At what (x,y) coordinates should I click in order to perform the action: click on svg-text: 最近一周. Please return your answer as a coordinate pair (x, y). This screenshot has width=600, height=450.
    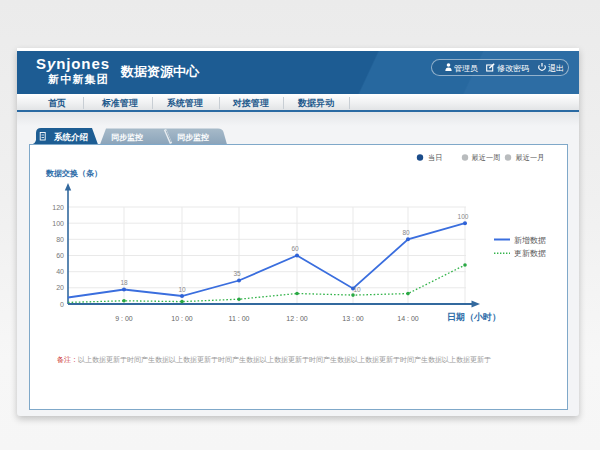
    Looking at the image, I should click on (486, 158).